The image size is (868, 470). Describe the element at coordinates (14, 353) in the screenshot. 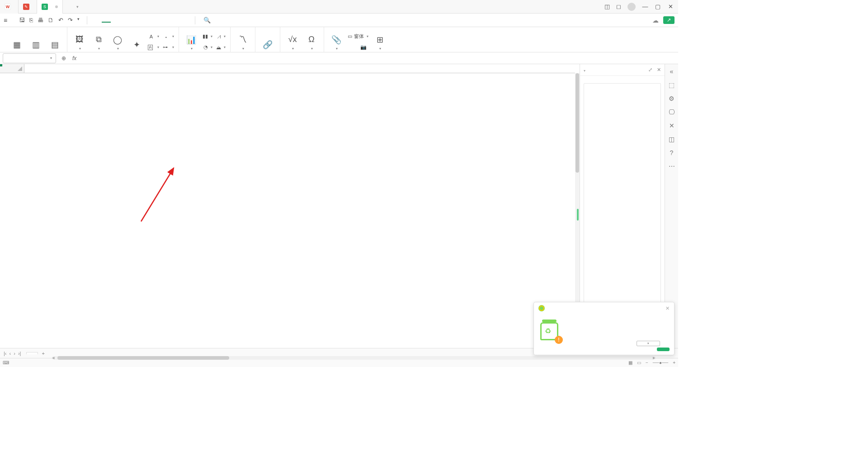

I see `sheet-next-icon: ›` at that location.